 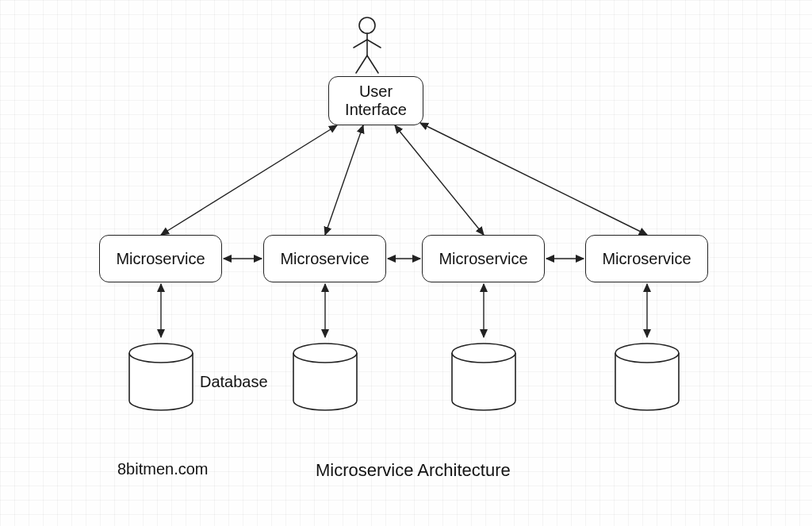 I want to click on diagram-title: Microservice Architecture, so click(x=413, y=470).